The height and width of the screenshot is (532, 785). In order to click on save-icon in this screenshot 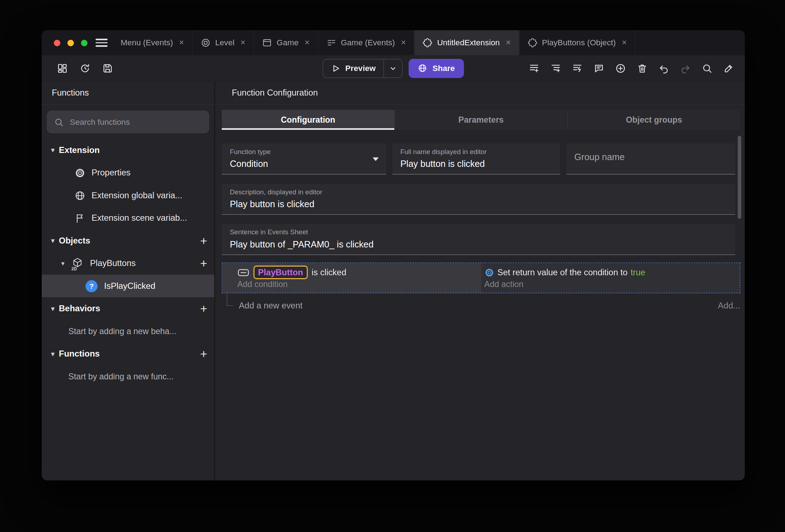, I will do `click(108, 68)`.